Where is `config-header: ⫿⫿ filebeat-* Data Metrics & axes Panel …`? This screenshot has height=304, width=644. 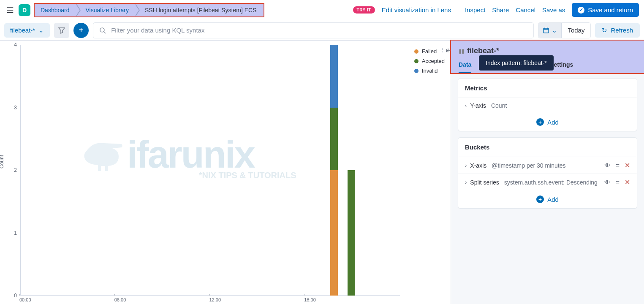 config-header: ⫿⫿ filebeat-* Data Metrics & axes Panel … is located at coordinates (547, 57).